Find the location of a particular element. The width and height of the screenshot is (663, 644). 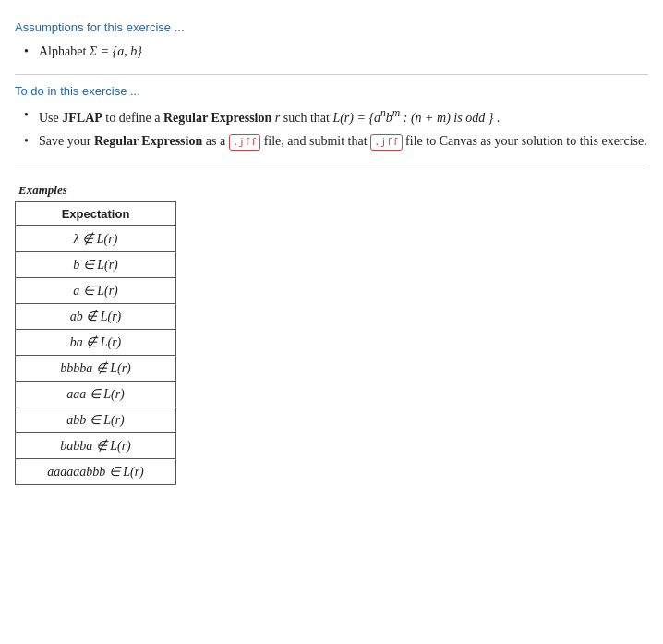

table-row: babba ∉ L(r) is located at coordinates (96, 446).